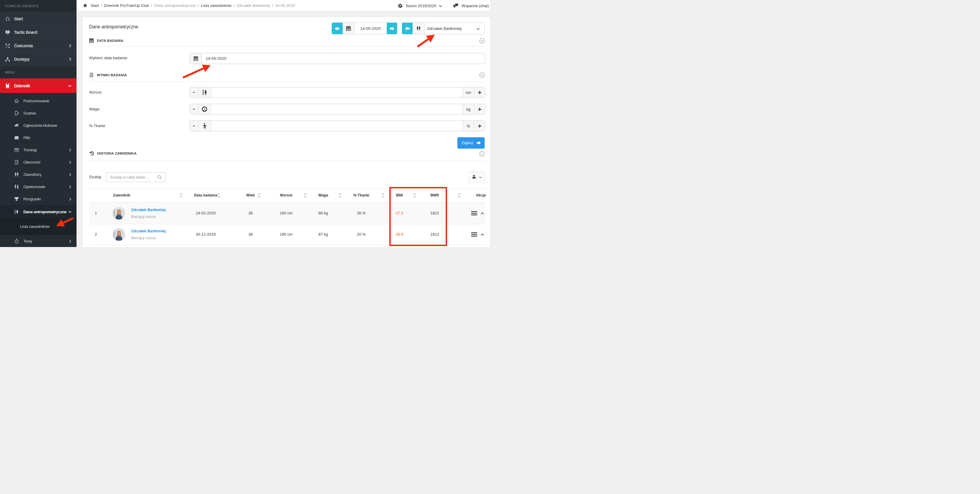  I want to click on svg-text: 31, so click(17, 151).